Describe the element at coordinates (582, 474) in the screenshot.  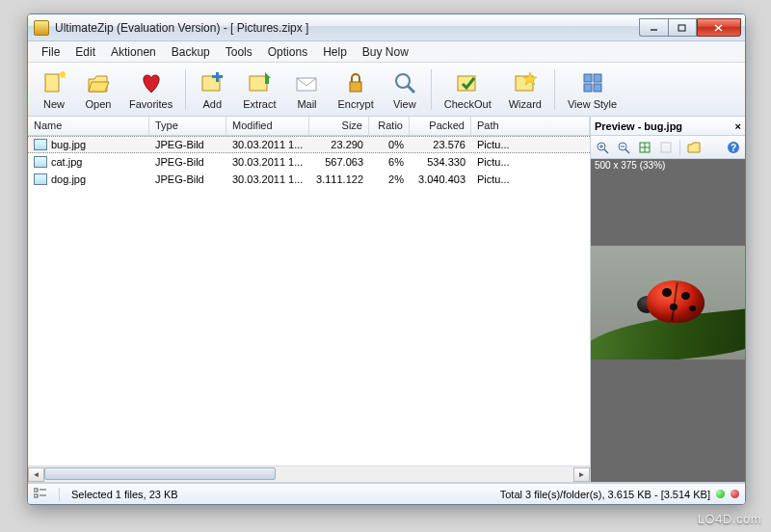
I see `scroll-right-button: ►` at that location.